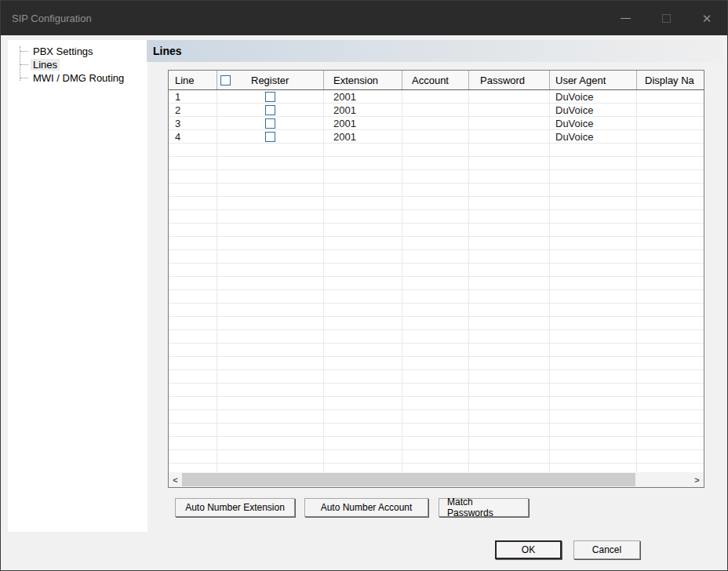  I want to click on auto-number-account-button: Auto Number Account, so click(366, 507).